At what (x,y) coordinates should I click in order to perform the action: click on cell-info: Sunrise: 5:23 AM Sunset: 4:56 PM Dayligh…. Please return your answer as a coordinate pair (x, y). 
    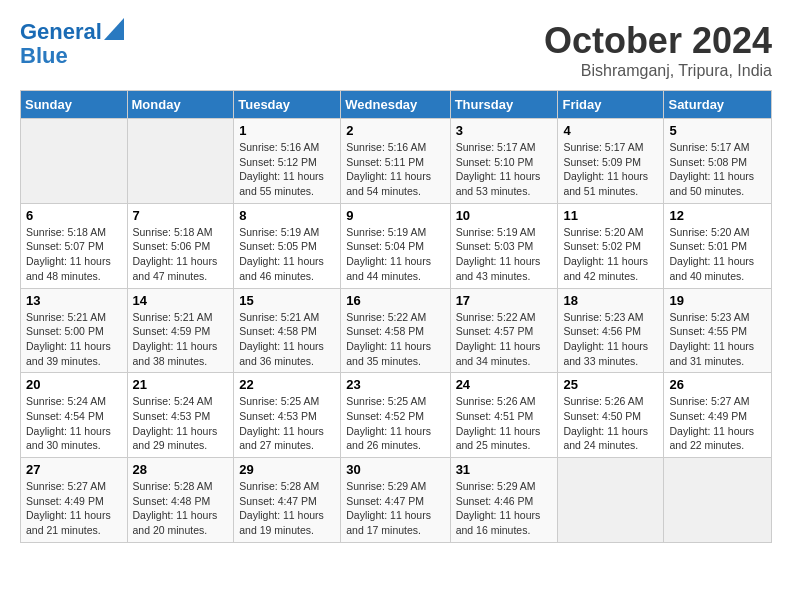
    Looking at the image, I should click on (610, 340).